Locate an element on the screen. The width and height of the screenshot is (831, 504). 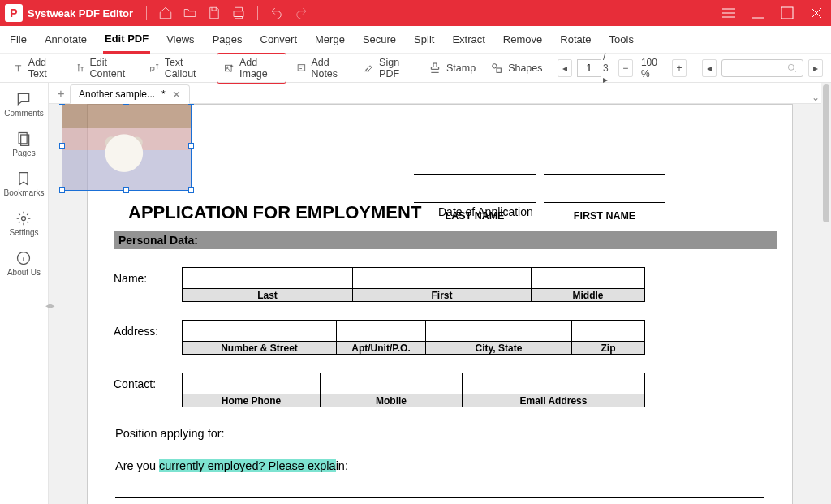
position-applying: Position applying for: is located at coordinates (446, 433).